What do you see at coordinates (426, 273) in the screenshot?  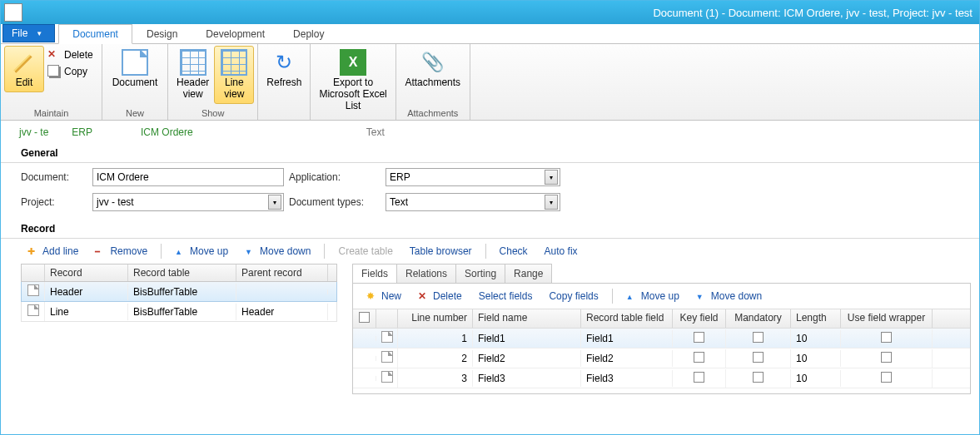 I see `tab-relations: Relations` at bounding box center [426, 273].